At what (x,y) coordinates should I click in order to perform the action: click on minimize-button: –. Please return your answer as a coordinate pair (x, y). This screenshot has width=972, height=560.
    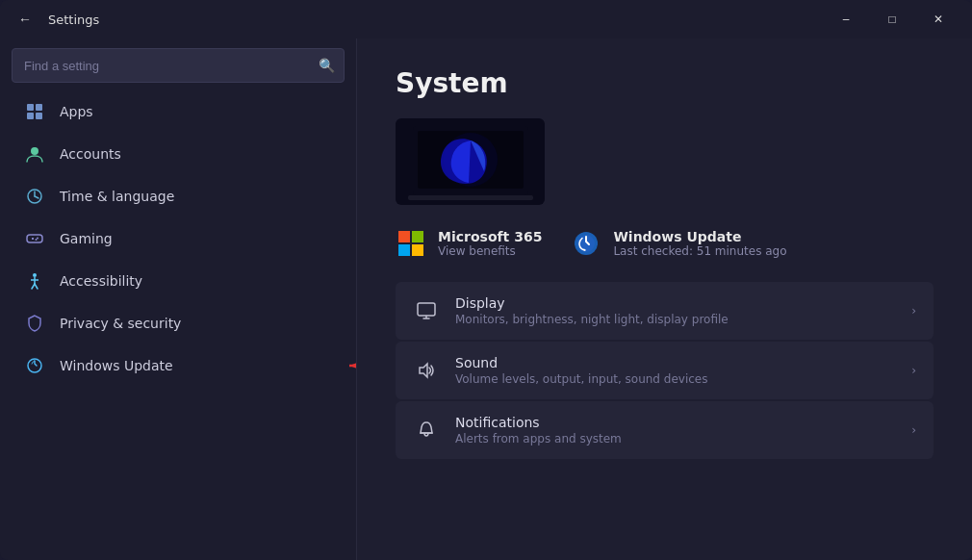
    Looking at the image, I should click on (846, 19).